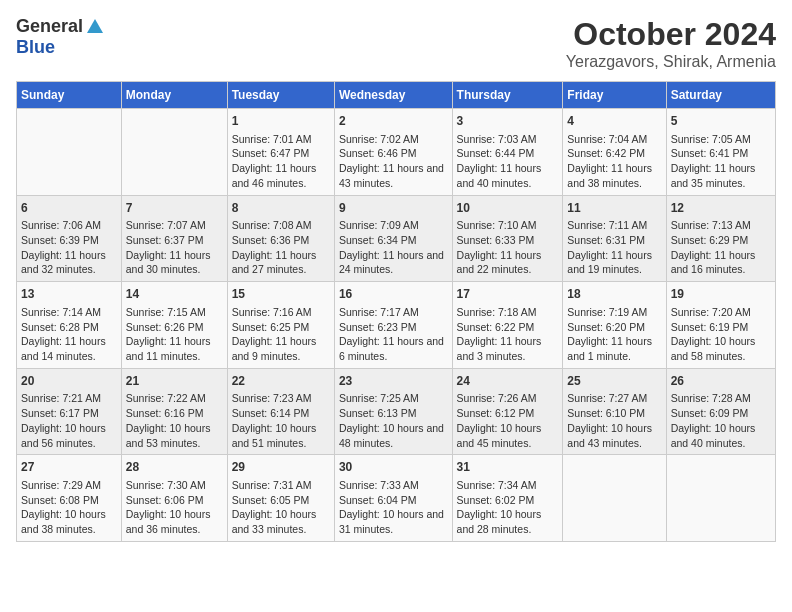 The width and height of the screenshot is (792, 612). Describe the element at coordinates (174, 334) in the screenshot. I see `day-info: Sunrise: 7:15 AM Sunset: 6:26 PM Dayligh…` at that location.